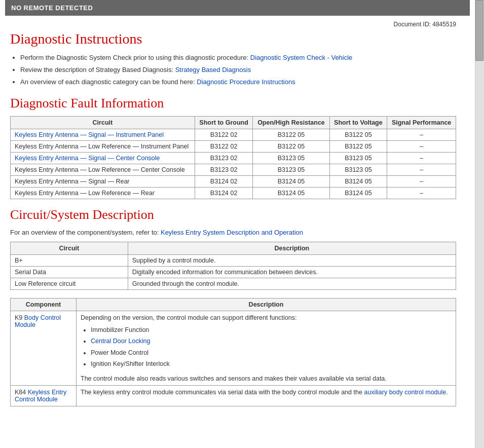  I want to click on table-row: Keyless Entry Antenna — Signal — Instrum…, so click(233, 135).